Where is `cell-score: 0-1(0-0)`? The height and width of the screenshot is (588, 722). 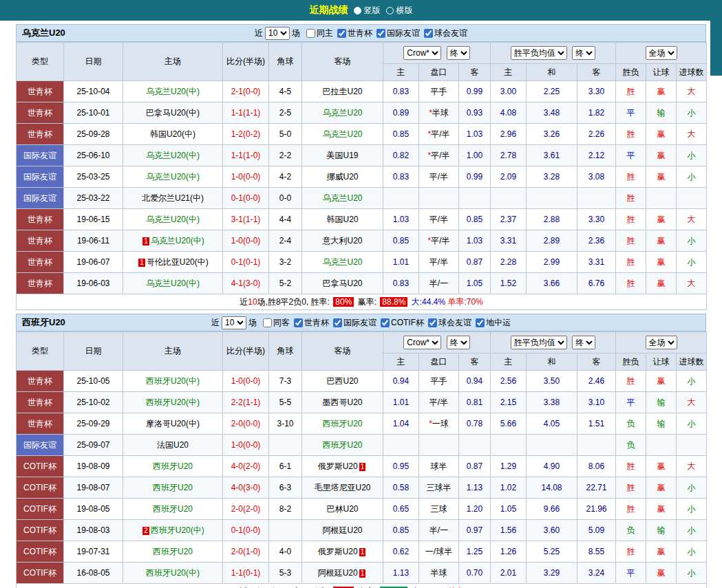
cell-score: 0-1(0-0) is located at coordinates (246, 198).